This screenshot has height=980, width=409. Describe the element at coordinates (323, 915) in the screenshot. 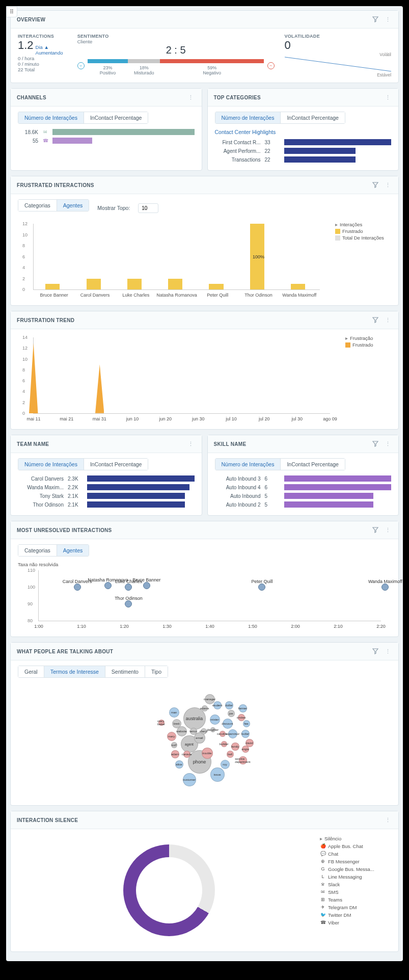

I see `channel-icon: 🐦` at that location.